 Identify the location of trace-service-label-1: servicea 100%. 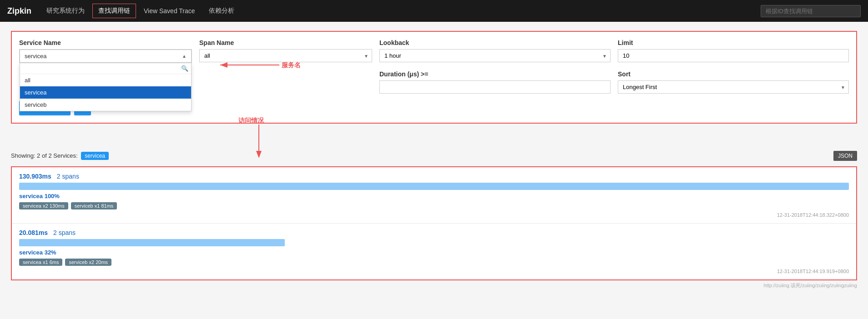
(434, 196).